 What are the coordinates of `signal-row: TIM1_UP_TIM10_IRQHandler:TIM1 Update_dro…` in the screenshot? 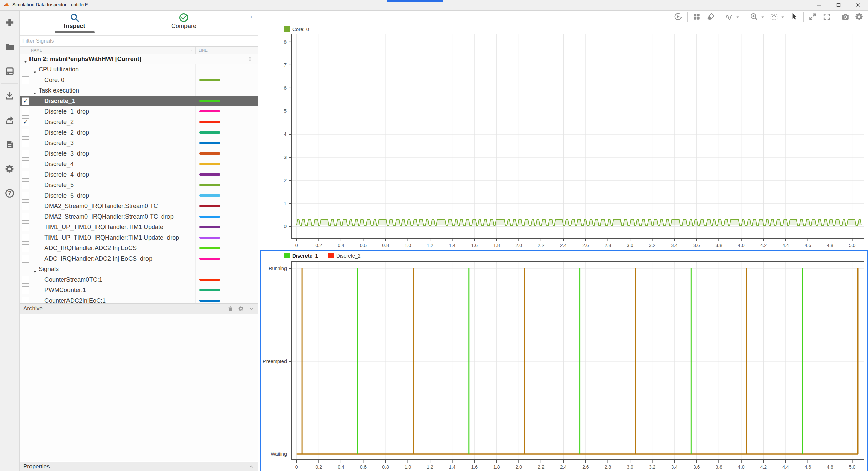 It's located at (139, 238).